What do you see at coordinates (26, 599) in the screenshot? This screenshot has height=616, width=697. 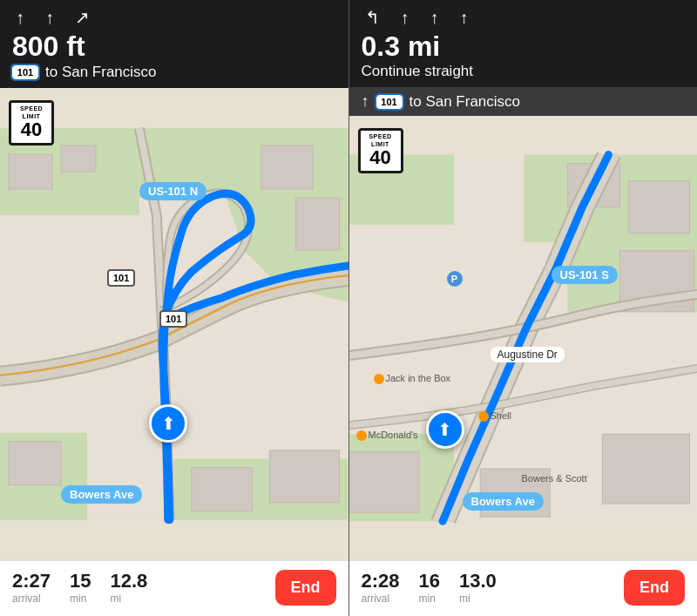 I see `left-arrival-label: arrival` at bounding box center [26, 599].